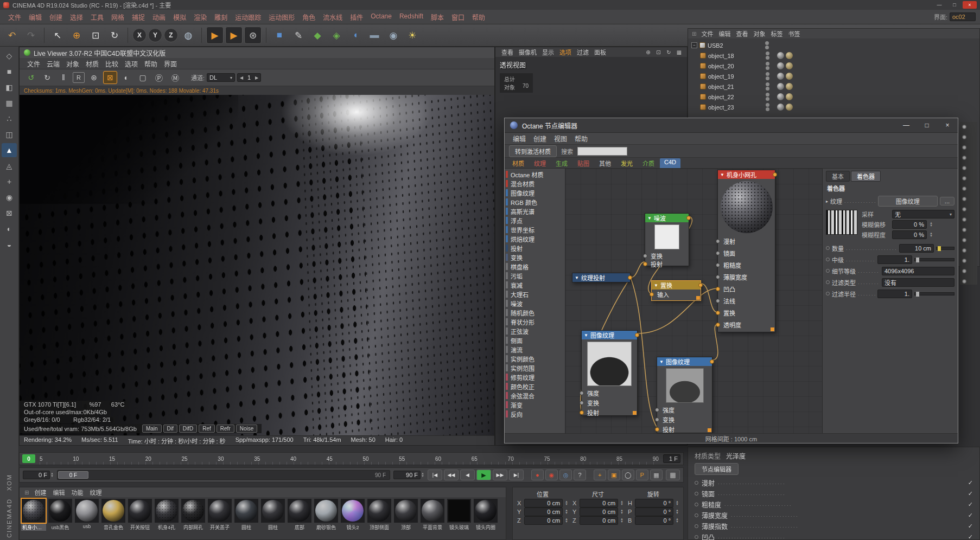 This screenshot has width=980, height=540. I want to click on object-name: object_20, so click(733, 66).